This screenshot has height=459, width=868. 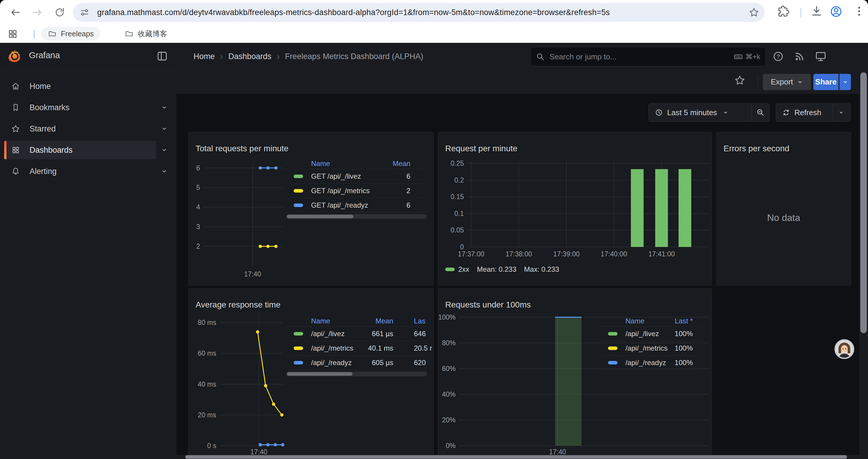 I want to click on news-button, so click(x=800, y=57).